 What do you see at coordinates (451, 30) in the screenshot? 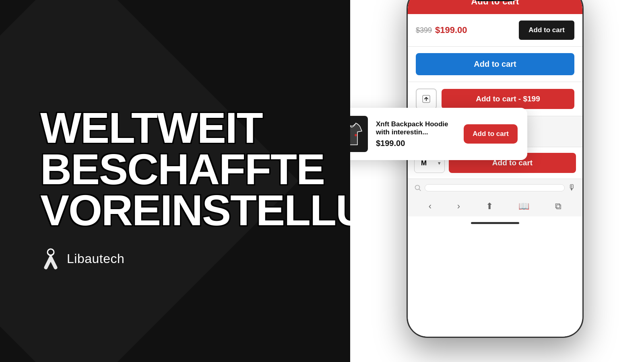
I see `sale-price: $199.00` at bounding box center [451, 30].